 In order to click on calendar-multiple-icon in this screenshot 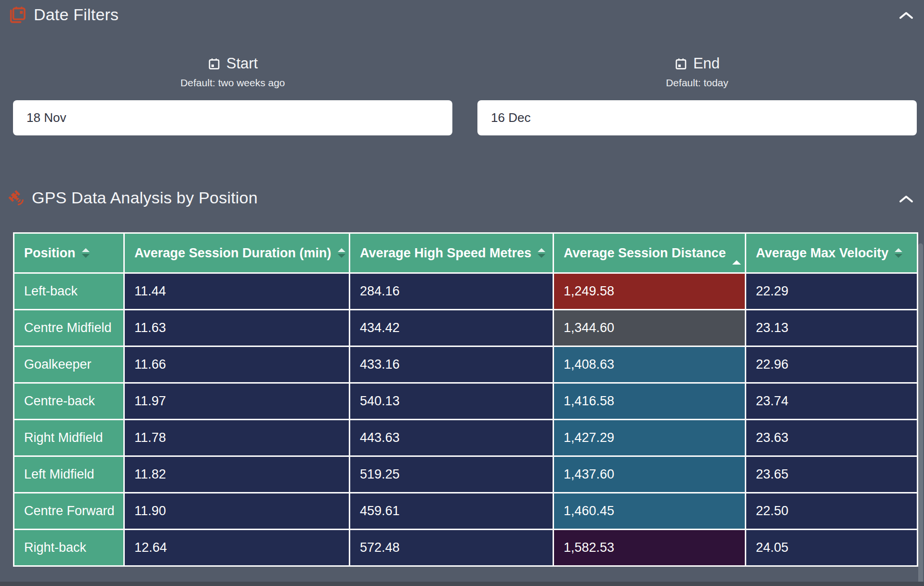, I will do `click(17, 14)`.